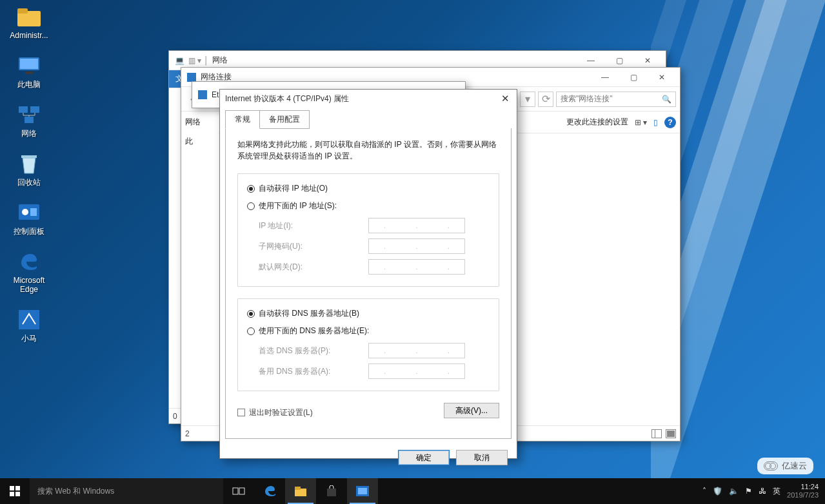  I want to click on tab-strip: 常规 备用配置, so click(368, 120).